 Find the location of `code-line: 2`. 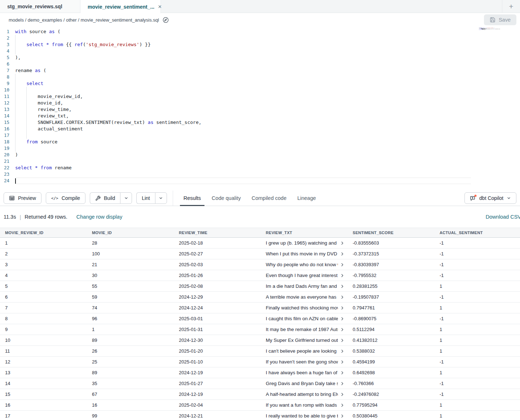

code-line: 2 is located at coordinates (260, 38).